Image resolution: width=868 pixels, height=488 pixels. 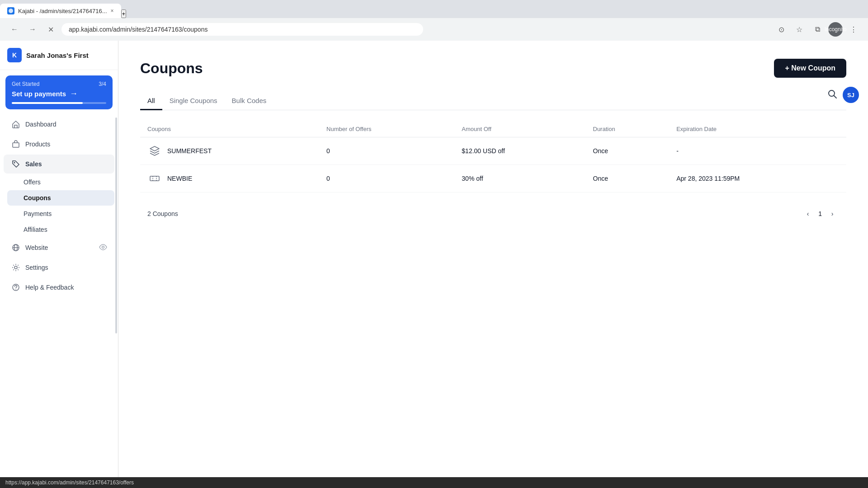 I want to click on sidebar-item-coupons: Coupons, so click(x=61, y=198).